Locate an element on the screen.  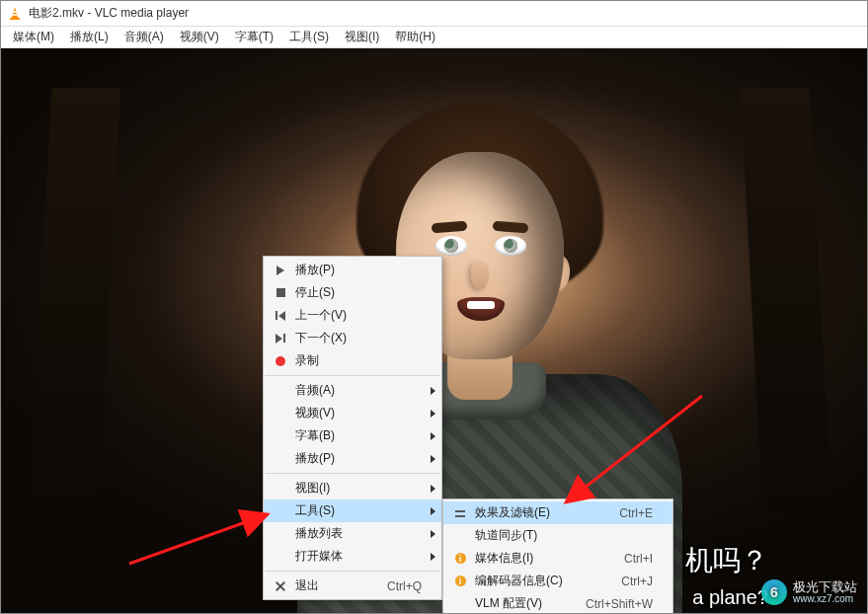
watermark-logo-icon: 6 is located at coordinates (774, 592).